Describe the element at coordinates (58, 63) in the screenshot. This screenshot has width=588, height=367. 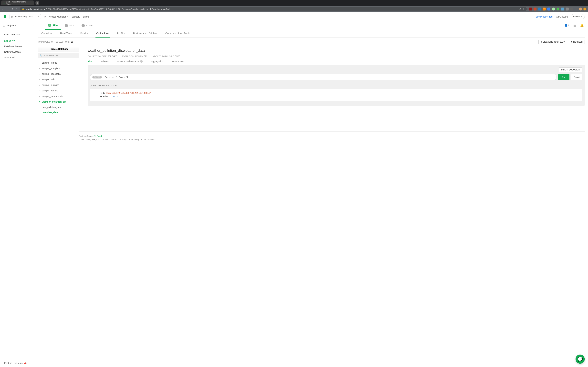
I see `db-item: ▶sample_airbnb` at that location.